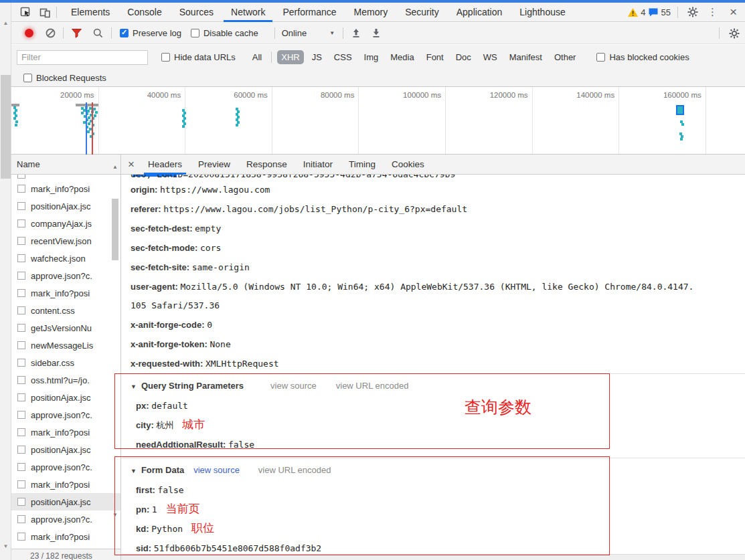  I want to click on has-blocked-cookies-checkbox, so click(601, 58).